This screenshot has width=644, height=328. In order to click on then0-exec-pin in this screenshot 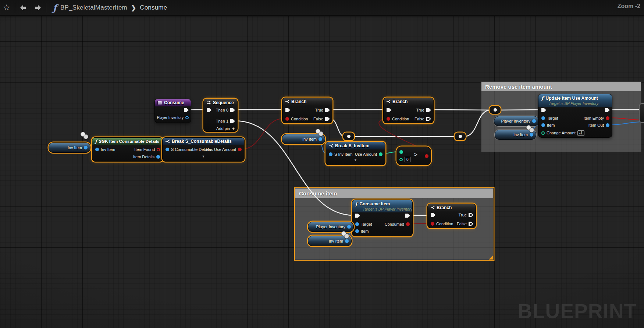, I will do `click(232, 110)`.